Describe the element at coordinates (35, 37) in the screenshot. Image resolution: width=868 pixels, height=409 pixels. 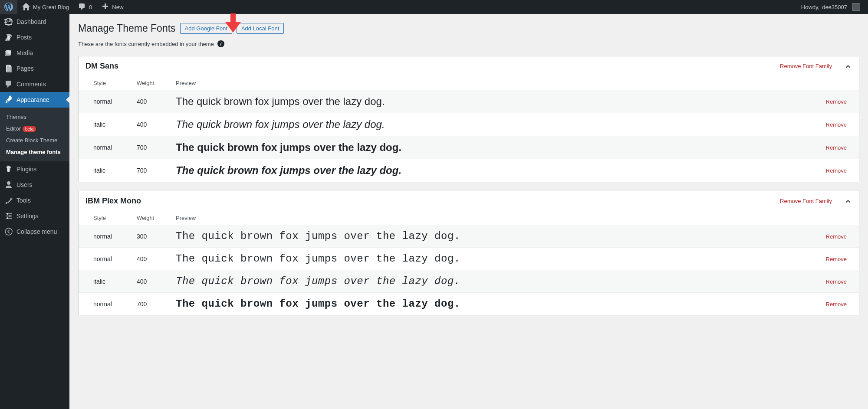
I see `sidebar-item-posts: Posts` at that location.